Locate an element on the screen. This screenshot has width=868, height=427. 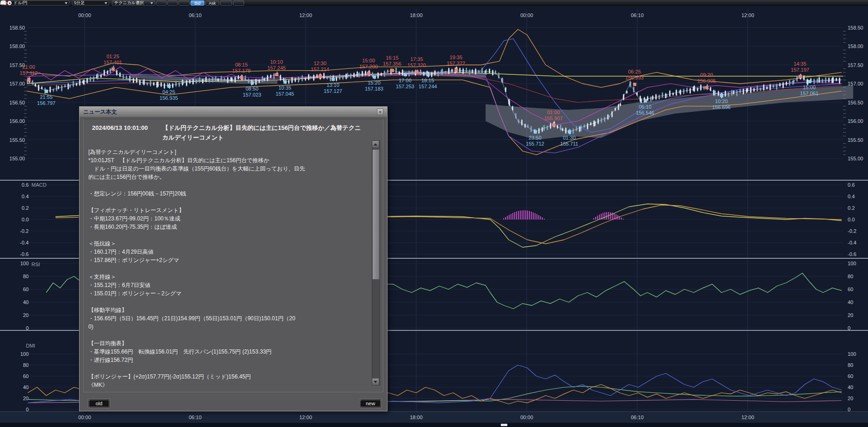
low-annotation: 08:50157.023 is located at coordinates (252, 92).